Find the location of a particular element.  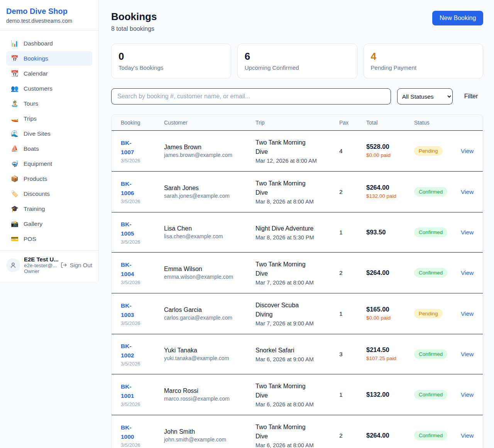

booking-id-link: BK-1002 is located at coordinates (132, 351).